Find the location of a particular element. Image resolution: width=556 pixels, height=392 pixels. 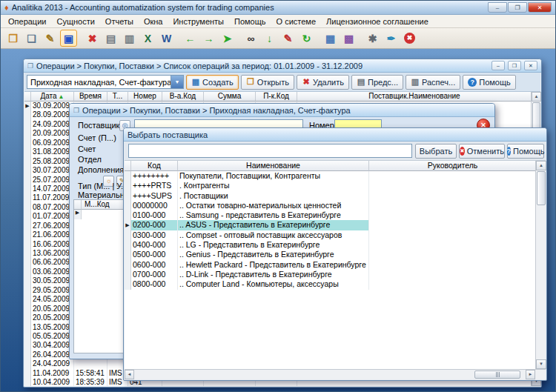

print-button: ▥ Распеч... is located at coordinates (433, 82).